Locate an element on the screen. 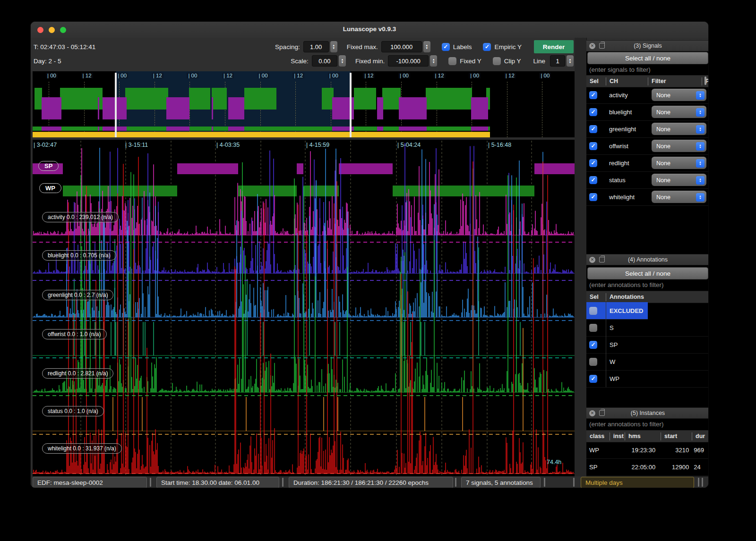  fixed-y-checkbox: ✓ is located at coordinates (453, 61).